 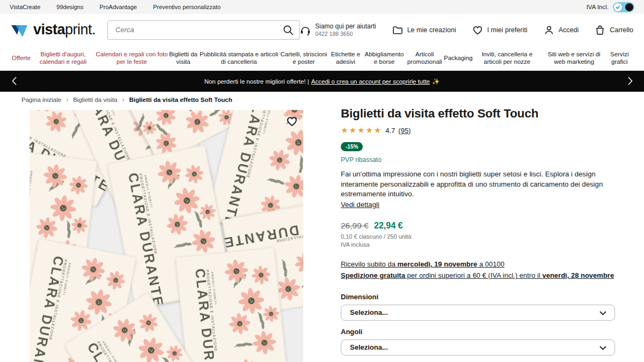 What do you see at coordinates (478, 130) in the screenshot?
I see `rating-row: ★★★★★ 4.7 (95)` at bounding box center [478, 130].